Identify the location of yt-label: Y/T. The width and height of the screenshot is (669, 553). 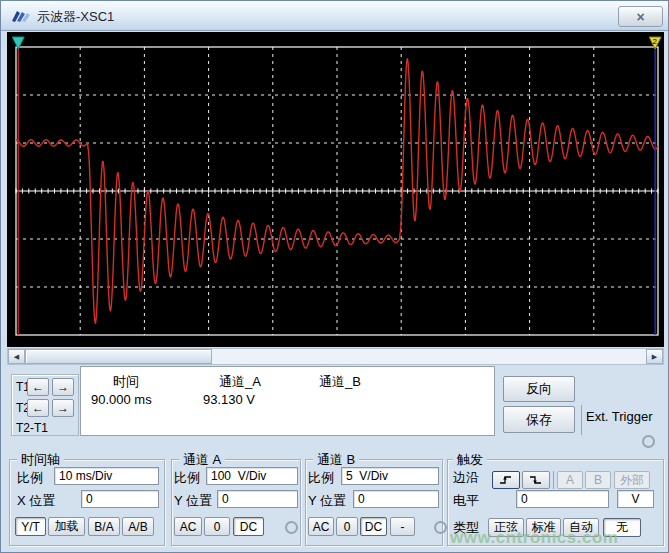
(30, 527).